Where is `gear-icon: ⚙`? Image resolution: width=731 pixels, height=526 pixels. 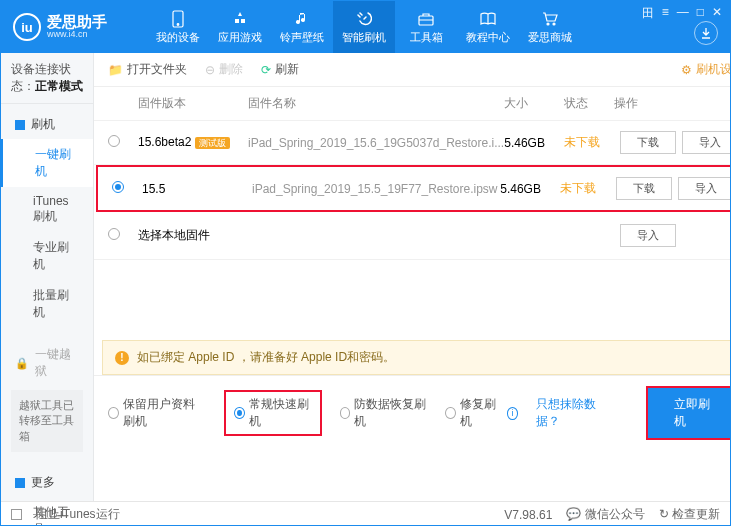 gear-icon: ⚙ is located at coordinates (686, 70).